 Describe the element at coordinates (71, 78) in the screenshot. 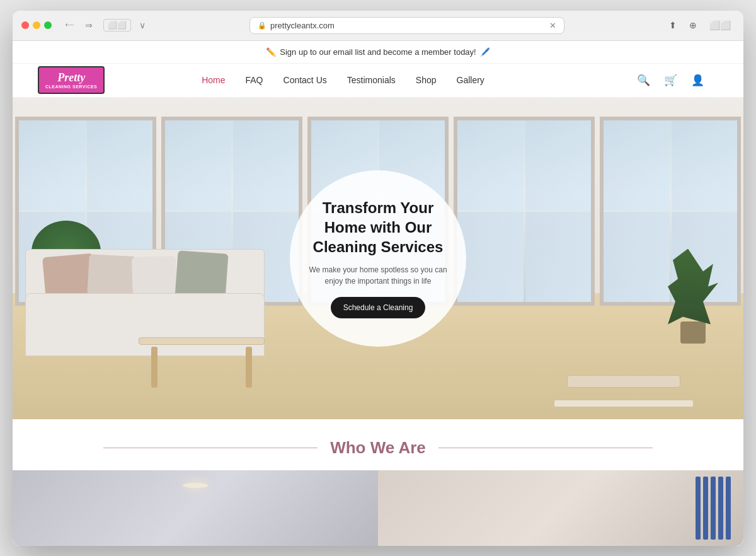

I see `logo-pretty: Pretty` at that location.